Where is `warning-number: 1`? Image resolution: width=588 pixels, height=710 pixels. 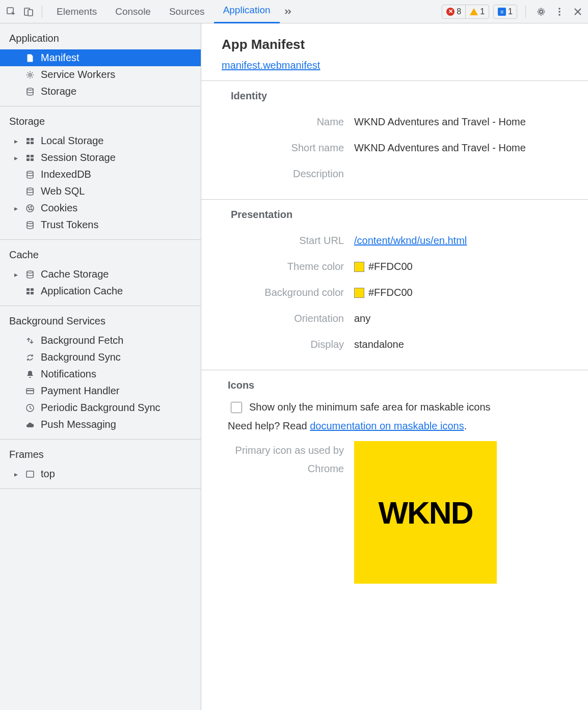
warning-number: 1 is located at coordinates (482, 12).